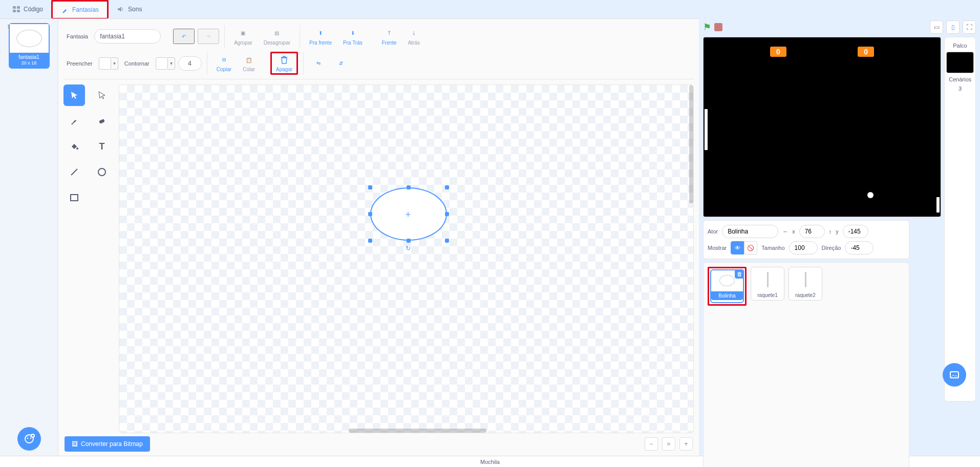  What do you see at coordinates (33, 9) in the screenshot?
I see `tab-code-label: Código` at bounding box center [33, 9].